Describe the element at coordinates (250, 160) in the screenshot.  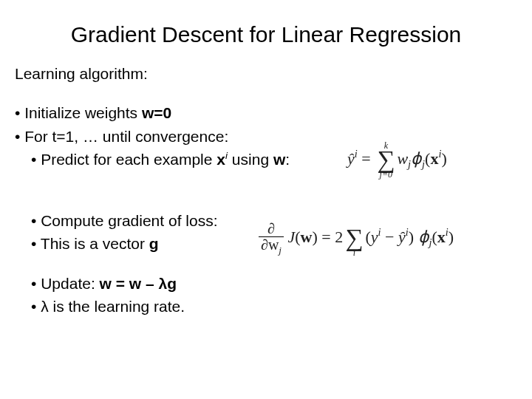
I see `text: using` at that location.